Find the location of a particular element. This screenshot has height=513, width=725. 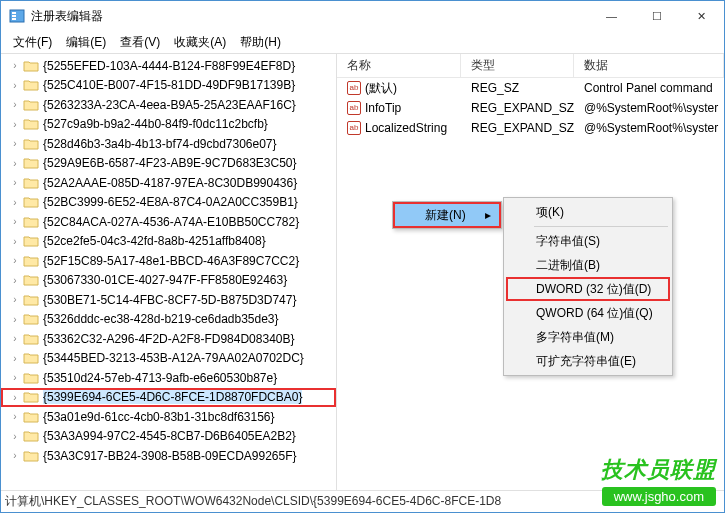

tree-label: {5263233A-23CA-4eea-B9A5-25A23EAAF16C} is located at coordinates (170, 105).